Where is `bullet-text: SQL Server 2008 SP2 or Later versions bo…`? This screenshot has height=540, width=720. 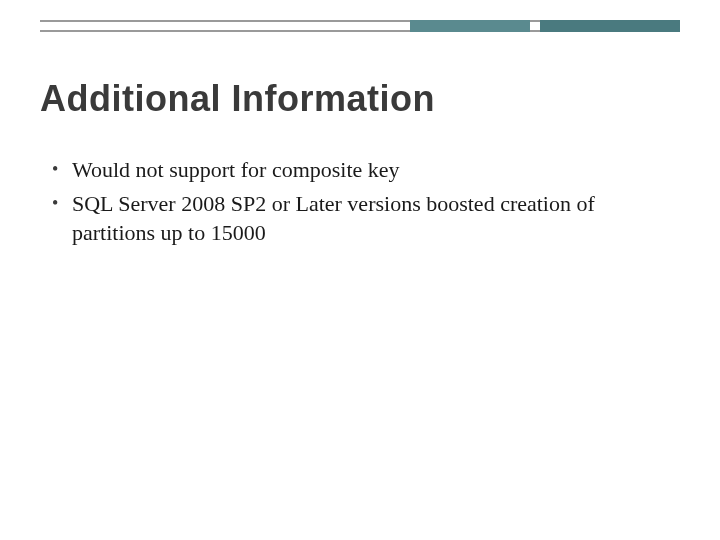
bullet-text: SQL Server 2008 SP2 or Later versions bo… is located at coordinates (371, 218).